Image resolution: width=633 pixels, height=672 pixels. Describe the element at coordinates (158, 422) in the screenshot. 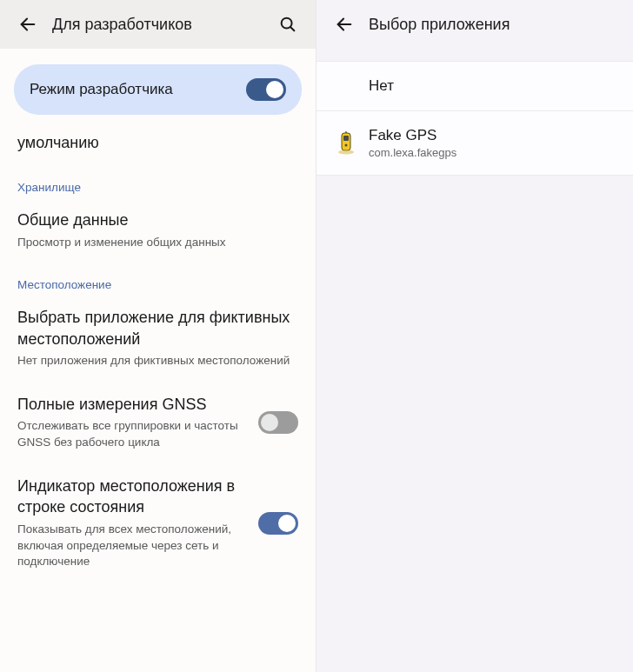

I see `gnss-row: Полные измерения GNSS Отслеживать все гр…` at that location.